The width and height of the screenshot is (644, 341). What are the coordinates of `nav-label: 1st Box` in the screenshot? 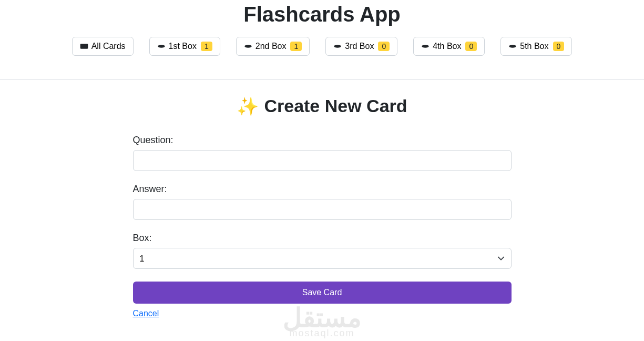 It's located at (183, 46).